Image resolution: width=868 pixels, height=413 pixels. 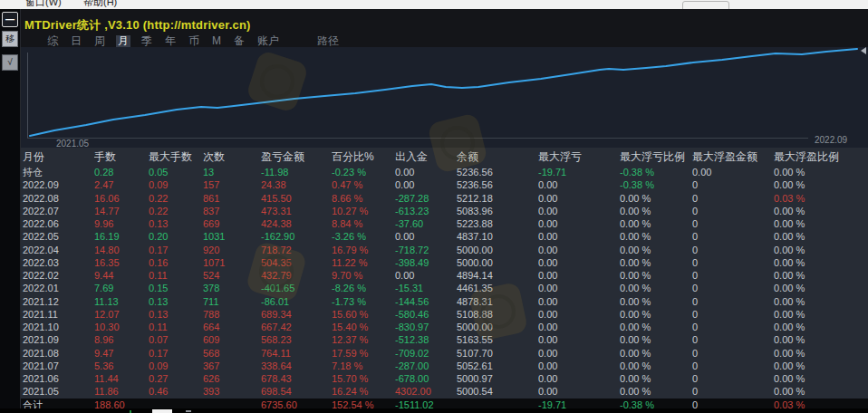 What do you see at coordinates (296, 288) in the screenshot?
I see `cell: -401.65` at bounding box center [296, 288].